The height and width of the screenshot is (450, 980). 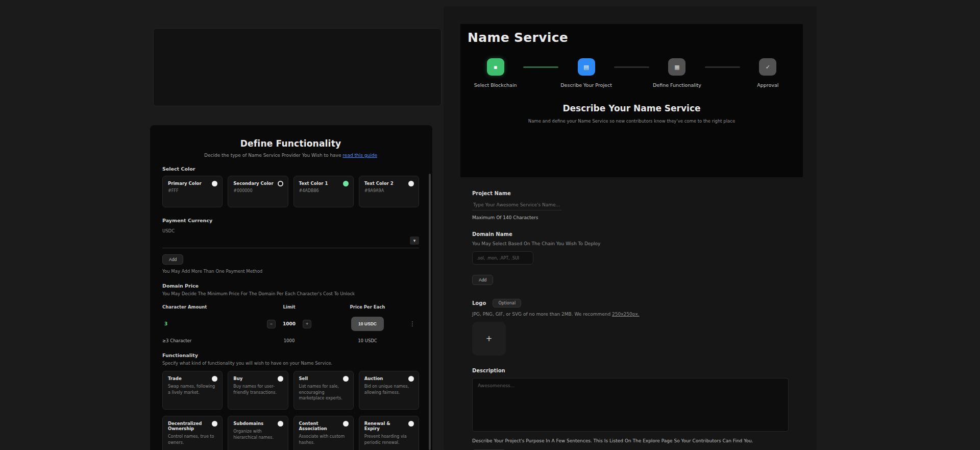 I want to click on step-label: Describe Your Project, so click(x=586, y=85).